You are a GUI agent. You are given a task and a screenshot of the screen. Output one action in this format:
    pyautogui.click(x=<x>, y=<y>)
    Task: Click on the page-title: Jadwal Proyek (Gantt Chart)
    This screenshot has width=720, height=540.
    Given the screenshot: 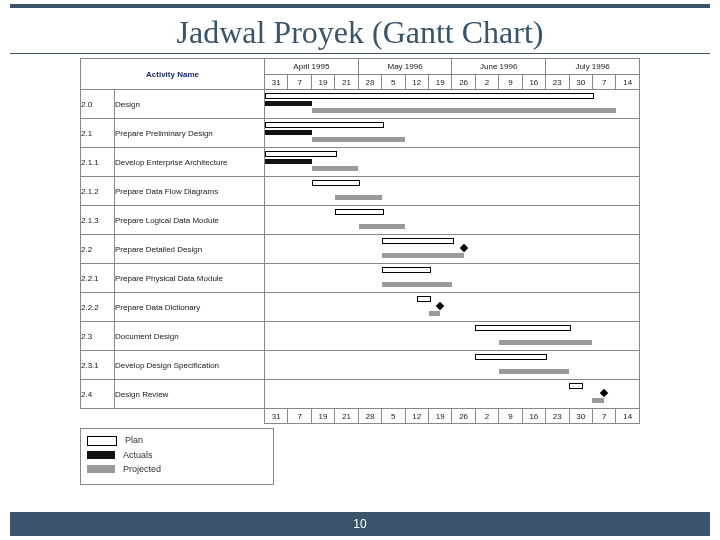 What is the action you would take?
    pyautogui.click(x=360, y=29)
    